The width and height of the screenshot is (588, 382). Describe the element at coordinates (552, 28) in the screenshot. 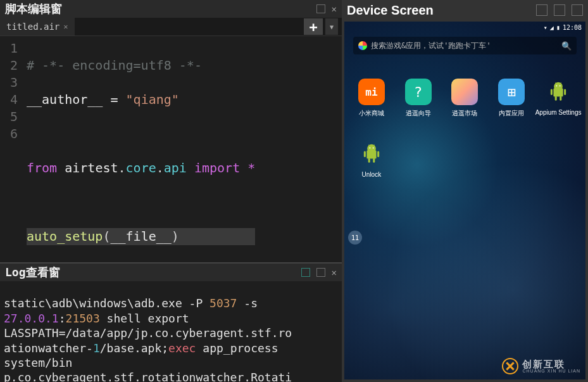

I see `signal-icon: ◢` at that location.